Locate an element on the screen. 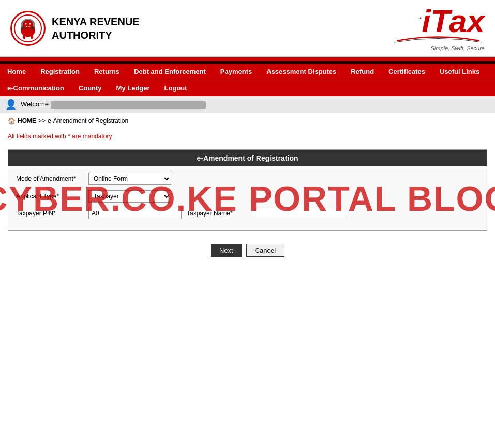  itax-tax-text: Tax is located at coordinates (457, 21).